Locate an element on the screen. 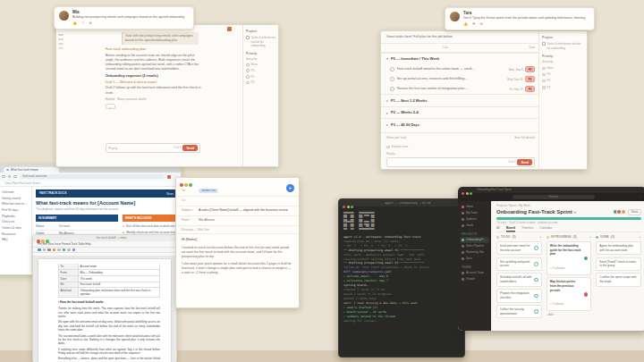  board-titlebar: Onboarding Fast-Track Sprint is located at coordinates (551, 189).